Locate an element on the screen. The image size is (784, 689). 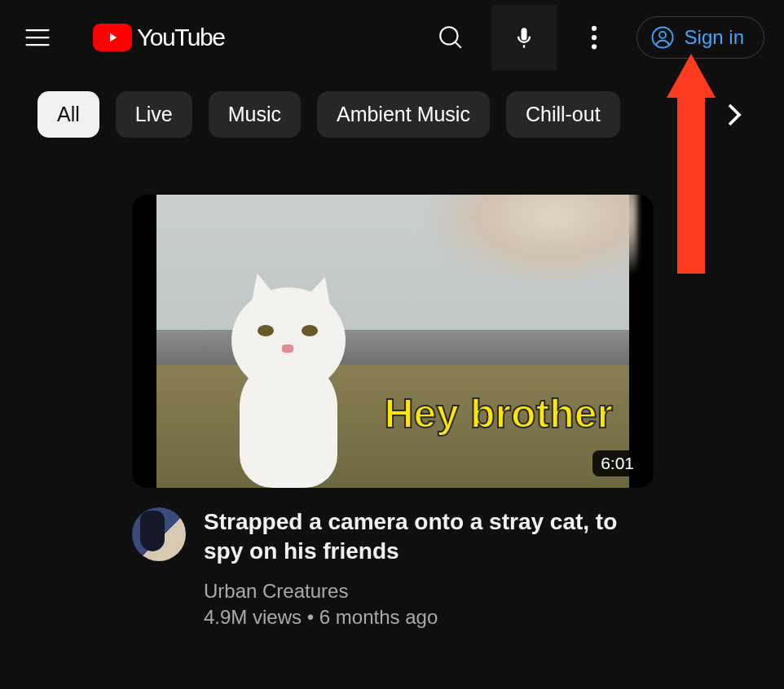
sign-in-label: Sign in is located at coordinates (714, 37).